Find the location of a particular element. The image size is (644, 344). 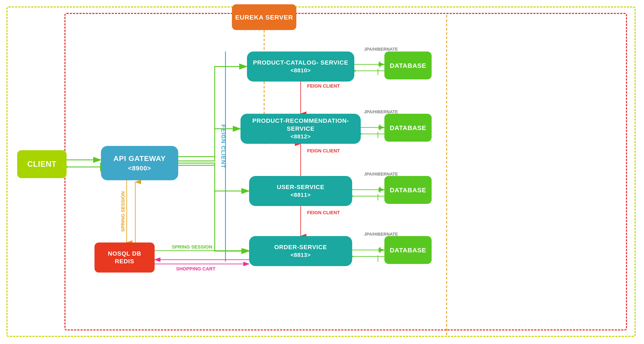

feign-client-2-label: FEIGN CLIENT is located at coordinates (324, 151).